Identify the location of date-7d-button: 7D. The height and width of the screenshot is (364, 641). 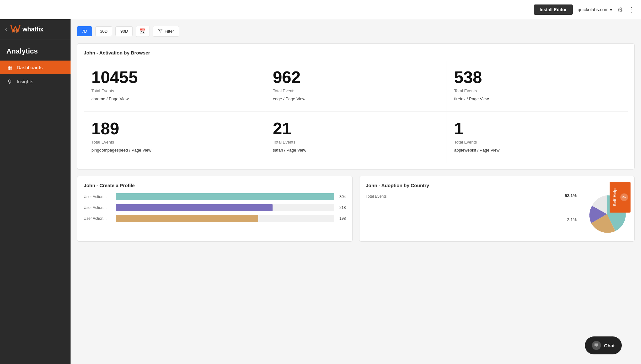
(85, 31).